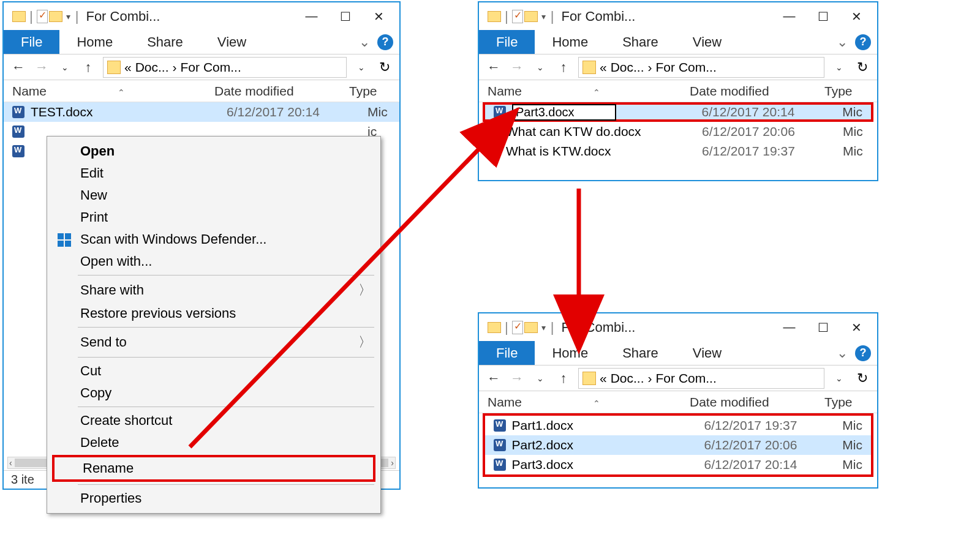 Image resolution: width=980 pixels, height=551 pixels. I want to click on file-row-renaming: 6/12/2017 20:14 Mic, so click(678, 112).